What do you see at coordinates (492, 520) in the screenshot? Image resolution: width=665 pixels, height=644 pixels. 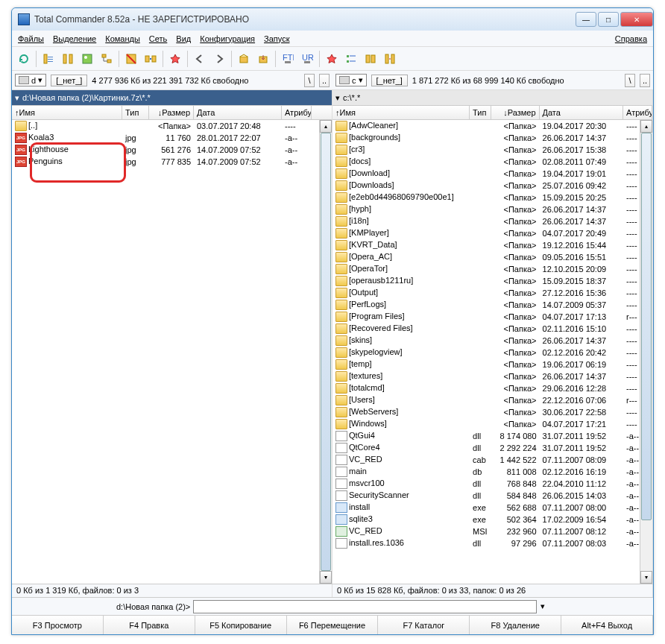 I see `file-row: sqlite3exe502 36417.02.2009 16:54-a--` at bounding box center [492, 520].